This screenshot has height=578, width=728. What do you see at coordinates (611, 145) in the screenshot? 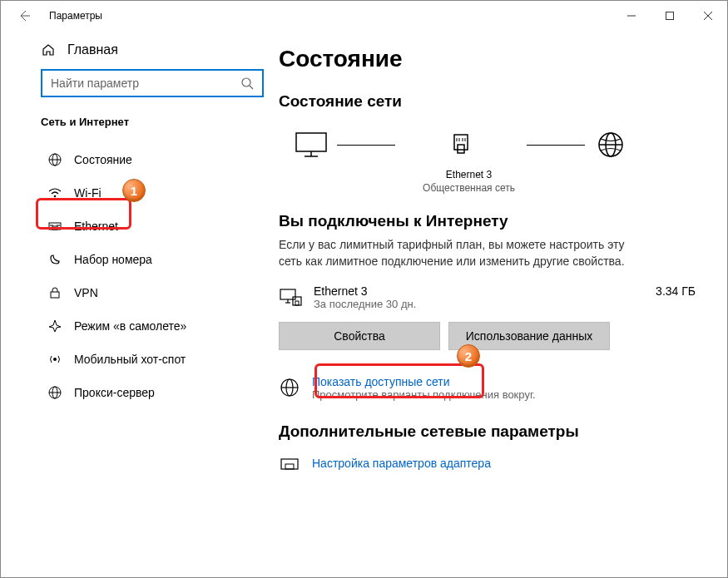
I see `globe-icon` at bounding box center [611, 145].